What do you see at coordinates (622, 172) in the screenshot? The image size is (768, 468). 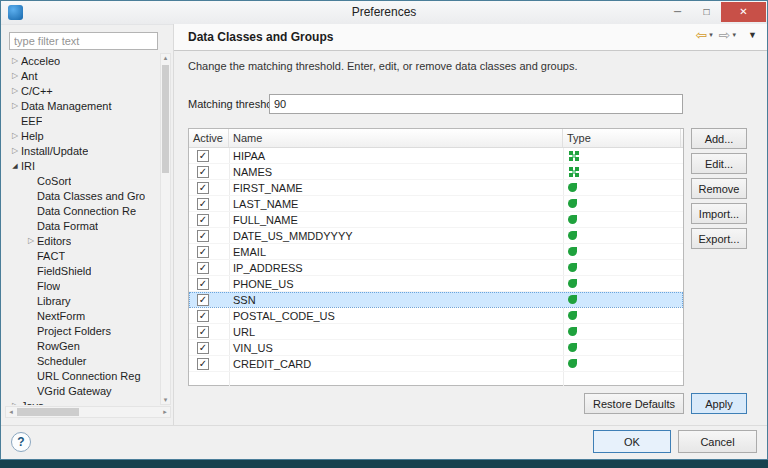 I see `cell-type` at bounding box center [622, 172].